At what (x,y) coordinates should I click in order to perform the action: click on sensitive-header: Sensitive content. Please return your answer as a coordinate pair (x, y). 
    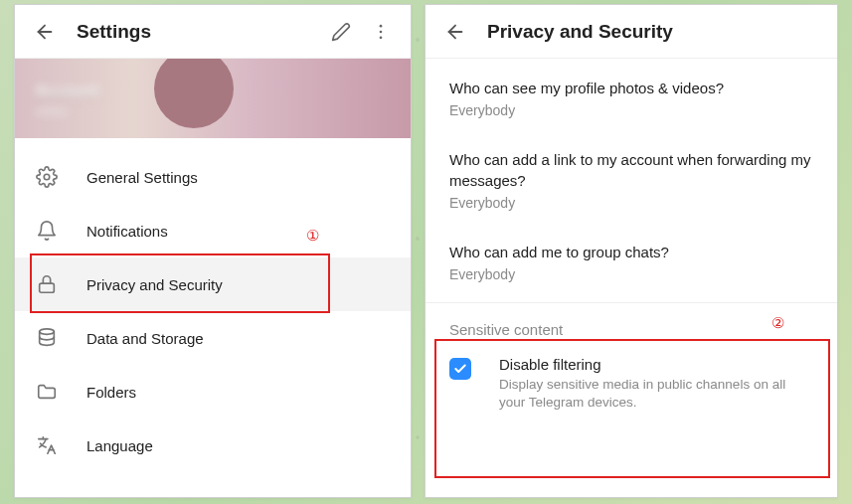
    Looking at the image, I should click on (631, 326).